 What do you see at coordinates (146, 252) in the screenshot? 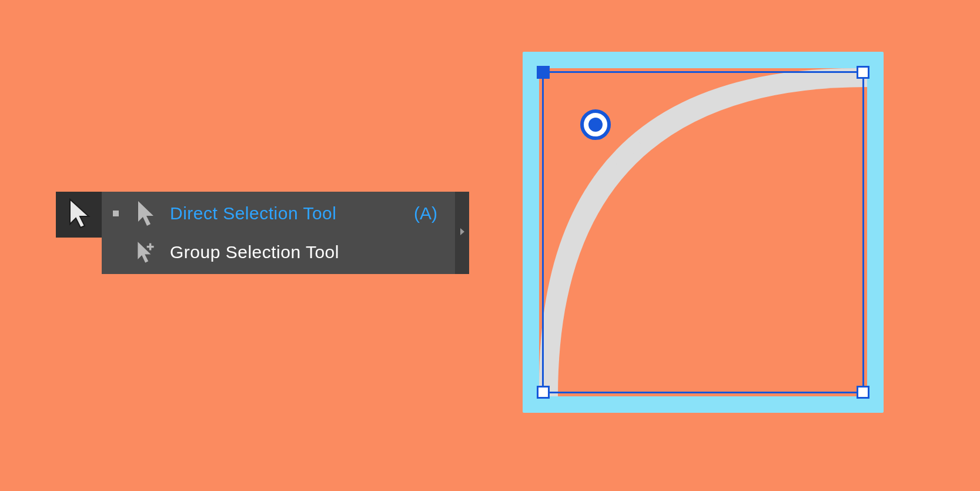
I see `group-selection-arrow-icon` at bounding box center [146, 252].